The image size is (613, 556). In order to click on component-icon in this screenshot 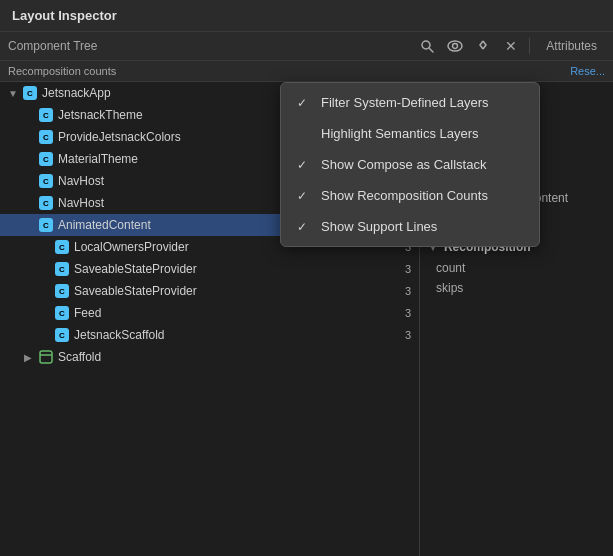, I will do `click(46, 357)`.